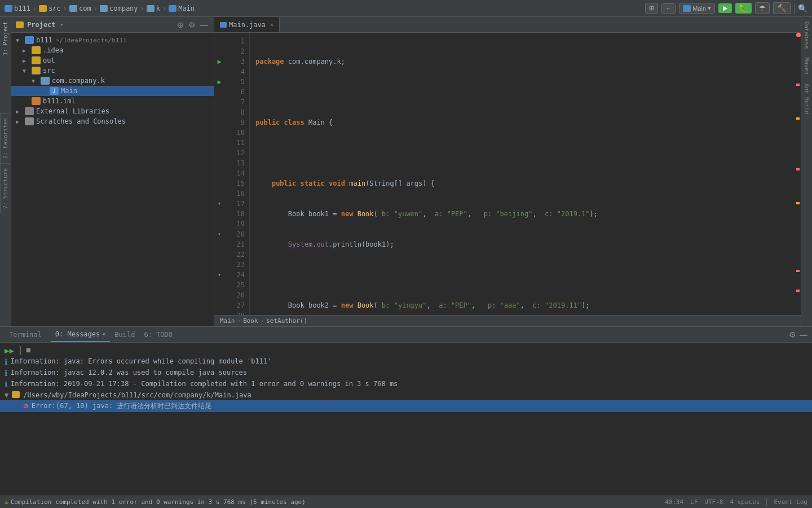 The width and height of the screenshot is (812, 508). What do you see at coordinates (113, 121) in the screenshot?
I see `tree-item-scratches: ▶ Scratches and Consoles` at bounding box center [113, 121].